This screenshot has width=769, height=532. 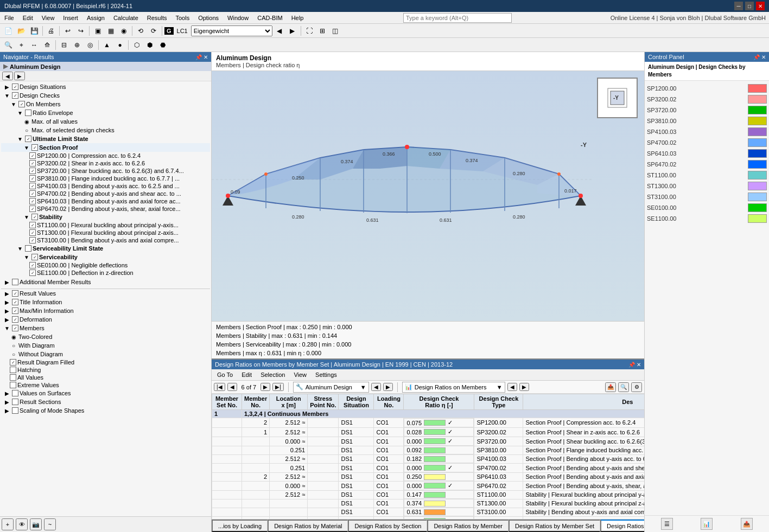 I want to click on next-lc: ▶, so click(x=293, y=31).